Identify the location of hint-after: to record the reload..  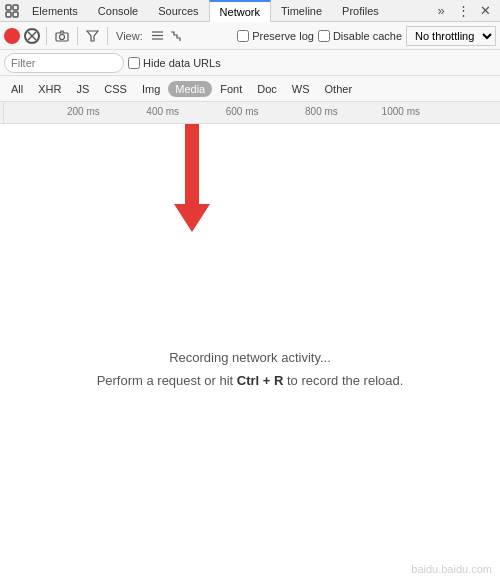
(343, 380).